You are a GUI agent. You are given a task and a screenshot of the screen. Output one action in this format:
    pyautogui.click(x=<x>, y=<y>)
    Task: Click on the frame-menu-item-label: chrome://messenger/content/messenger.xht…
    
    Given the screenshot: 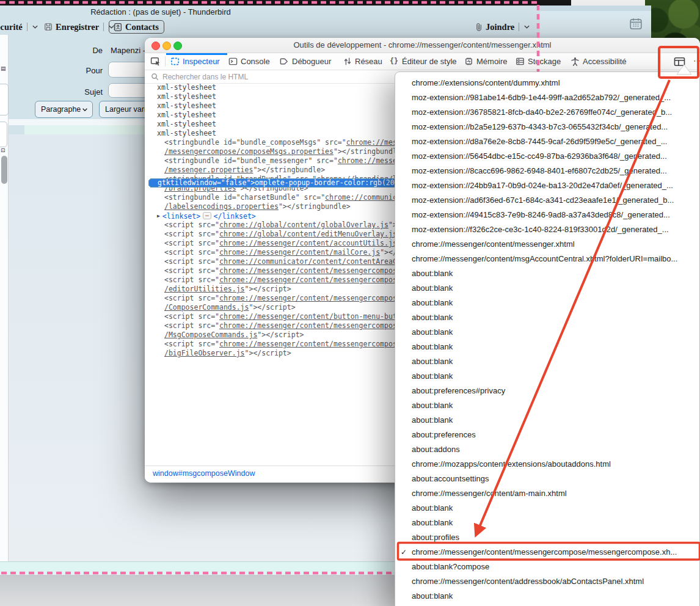 What is the action you would take?
    pyautogui.click(x=494, y=244)
    